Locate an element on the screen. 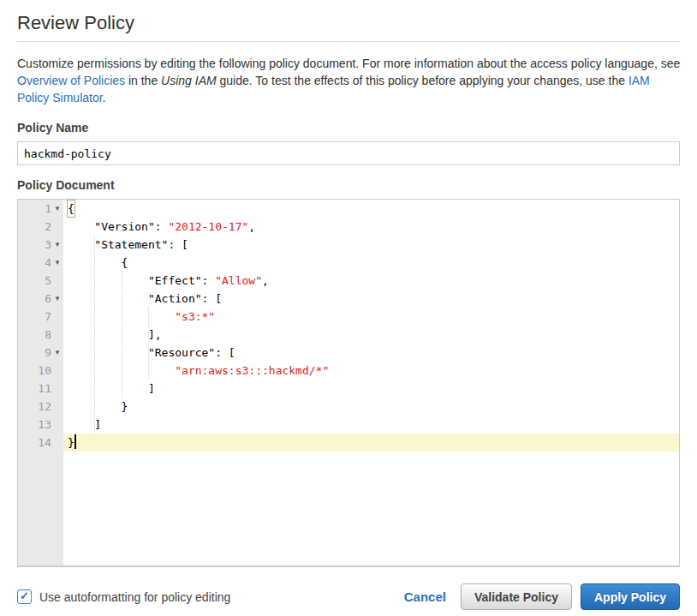  autoformat-checkbox: ✓ is located at coordinates (24, 596).